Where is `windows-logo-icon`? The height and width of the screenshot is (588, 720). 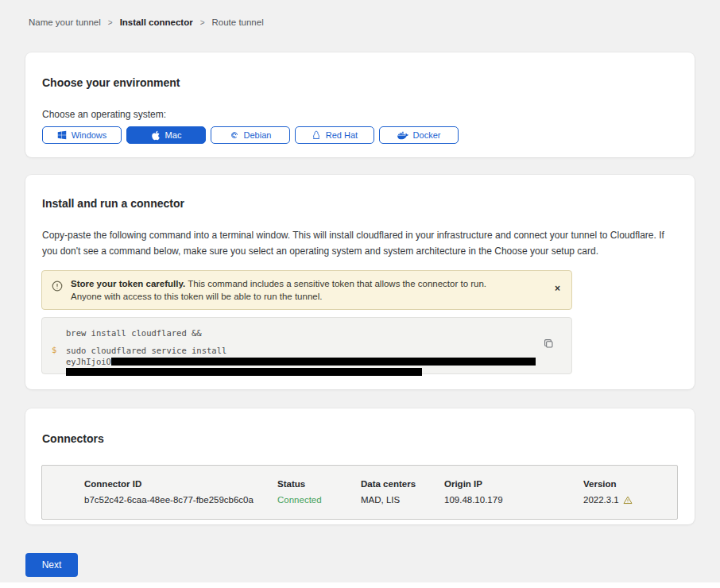
windows-logo-icon is located at coordinates (62, 135).